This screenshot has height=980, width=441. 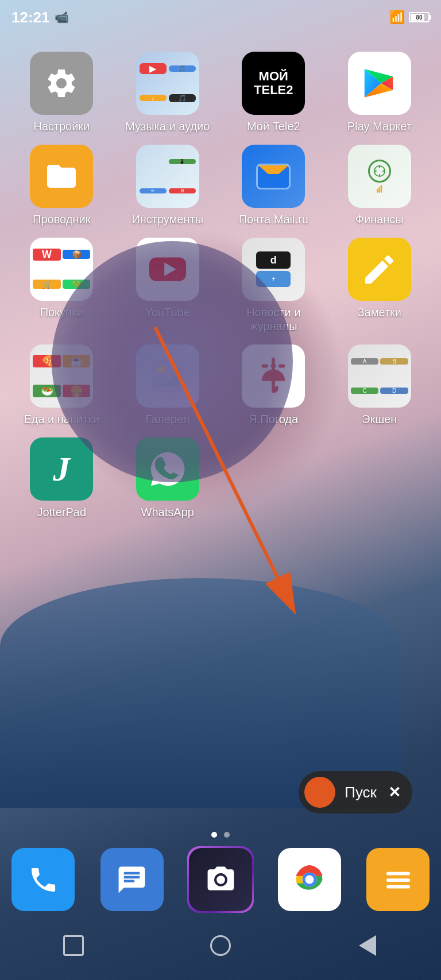 I want to click on signal-icon: 📶, so click(x=397, y=17).